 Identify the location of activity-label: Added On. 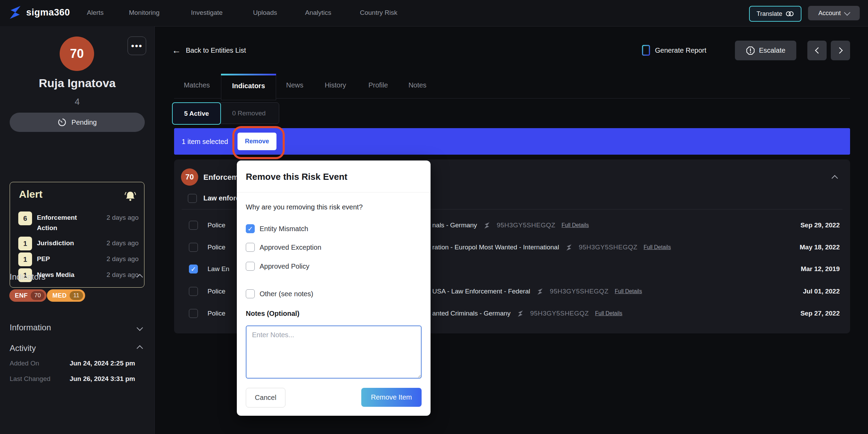
(24, 363).